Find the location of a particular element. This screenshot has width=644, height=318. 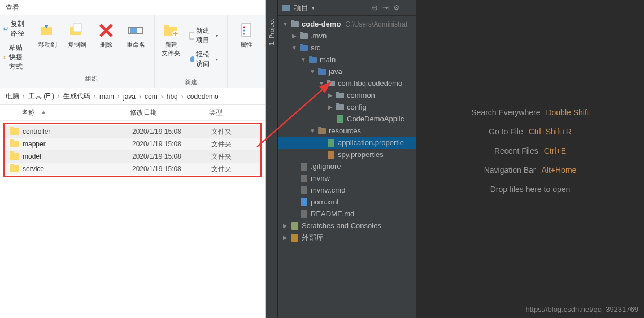

file-row: mapper2020/1/19 15:08文件夹 is located at coordinates (132, 144).